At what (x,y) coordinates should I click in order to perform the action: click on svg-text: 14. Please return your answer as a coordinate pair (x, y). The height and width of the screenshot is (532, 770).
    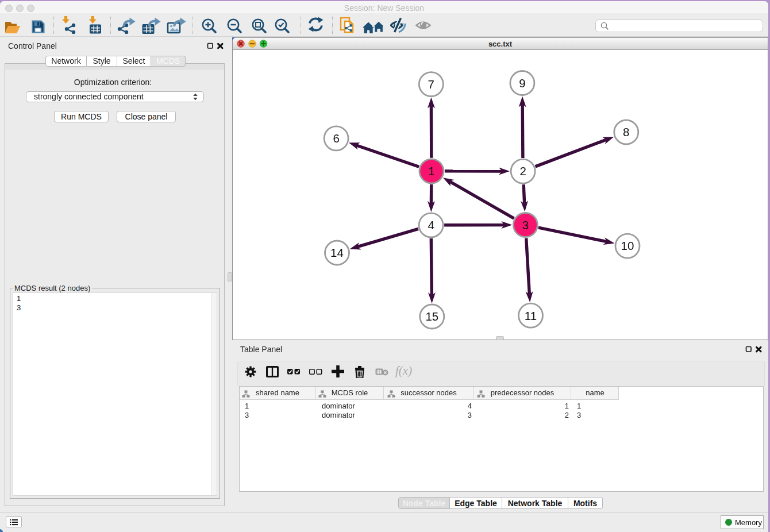
    Looking at the image, I should click on (337, 253).